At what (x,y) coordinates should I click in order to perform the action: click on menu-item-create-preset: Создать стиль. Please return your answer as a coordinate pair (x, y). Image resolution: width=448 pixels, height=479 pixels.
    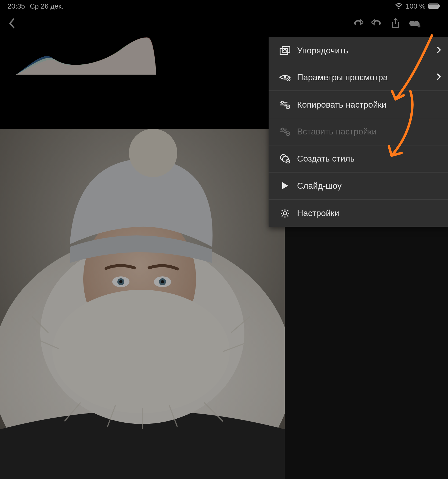
    Looking at the image, I should click on (358, 159).